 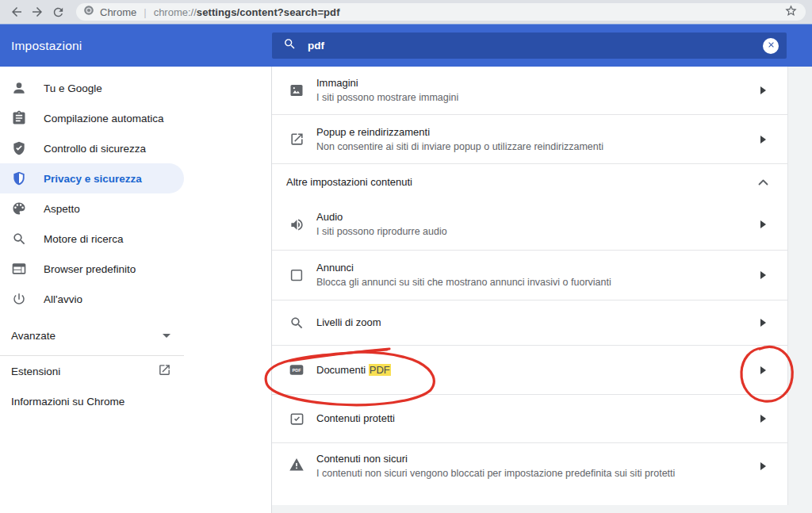 I want to click on row-title: Contenuti non sicuri, so click(x=538, y=459).